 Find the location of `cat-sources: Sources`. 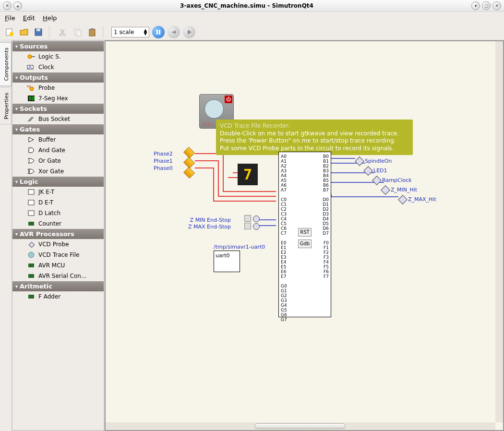

cat-sources: Sources is located at coordinates (58, 46).